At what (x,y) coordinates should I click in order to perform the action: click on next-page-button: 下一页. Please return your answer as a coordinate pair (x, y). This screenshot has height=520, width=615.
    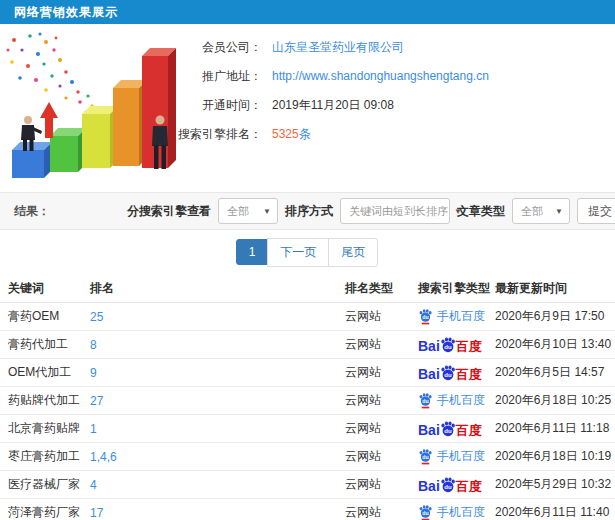
    Looking at the image, I should click on (298, 252).